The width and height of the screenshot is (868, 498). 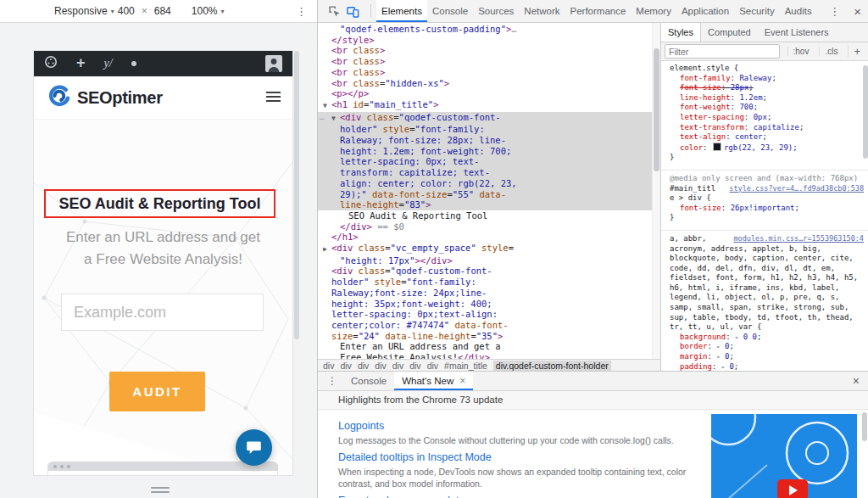 I want to click on code-line: center;color: #747474" data-font-, so click(x=489, y=326).